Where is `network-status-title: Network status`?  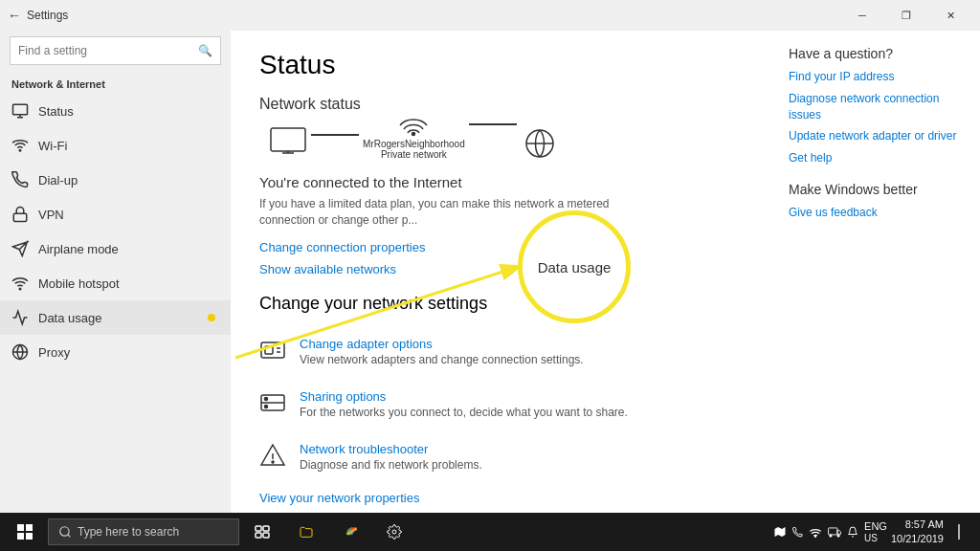 network-status-title: Network status is located at coordinates (500, 104).